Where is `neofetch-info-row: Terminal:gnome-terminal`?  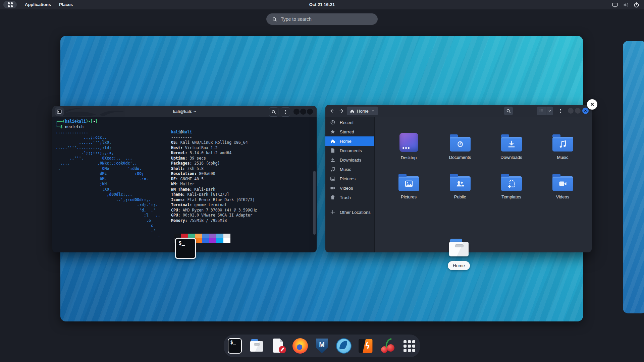
neofetch-info-row: Terminal:gnome-terminal is located at coordinates (214, 205).